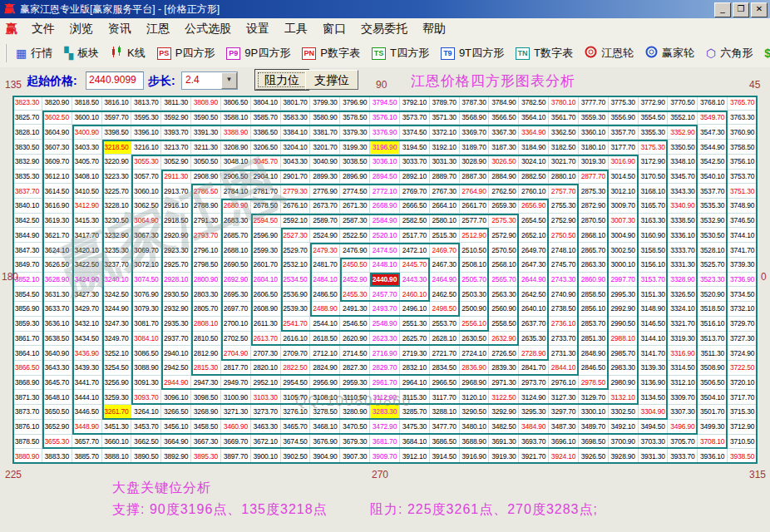  Describe the element at coordinates (266, 427) in the screenshot. I see `price-cell: 3463.30` at that location.